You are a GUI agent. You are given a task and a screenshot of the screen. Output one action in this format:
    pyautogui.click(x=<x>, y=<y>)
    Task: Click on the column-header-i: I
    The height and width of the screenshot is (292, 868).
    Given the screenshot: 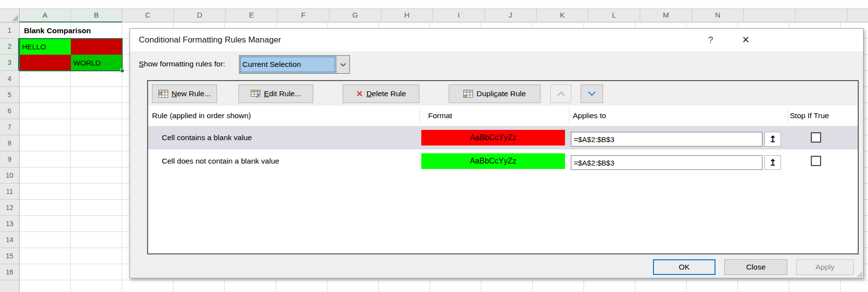 What is the action you would take?
    pyautogui.click(x=459, y=16)
    